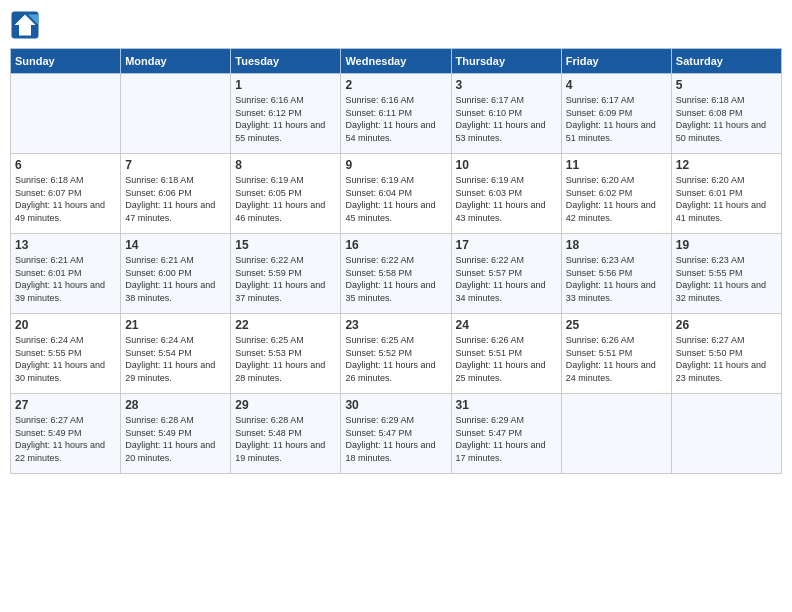 This screenshot has width=792, height=612. Describe the element at coordinates (176, 194) in the screenshot. I see `calendar-cell: 7Sunrise: 6:18 AM Sunset: 6:06 PM Daylig…` at that location.